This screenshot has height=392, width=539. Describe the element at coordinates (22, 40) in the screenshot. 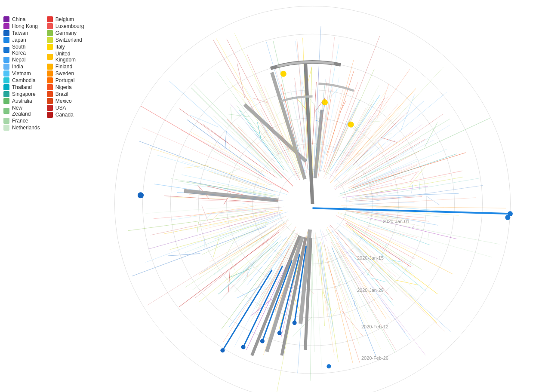

I see `legend-item: Japan` at that location.